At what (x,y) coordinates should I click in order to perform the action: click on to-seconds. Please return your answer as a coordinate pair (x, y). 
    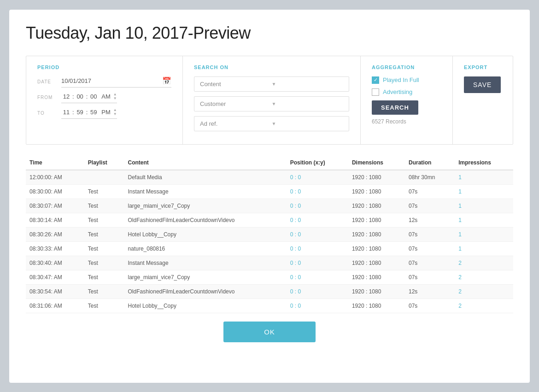
    Looking at the image, I should click on (94, 112).